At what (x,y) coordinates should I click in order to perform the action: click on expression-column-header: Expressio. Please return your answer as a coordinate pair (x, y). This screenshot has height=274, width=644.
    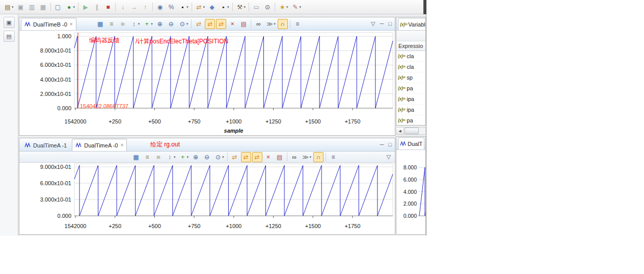
    Looking at the image, I should click on (411, 46).